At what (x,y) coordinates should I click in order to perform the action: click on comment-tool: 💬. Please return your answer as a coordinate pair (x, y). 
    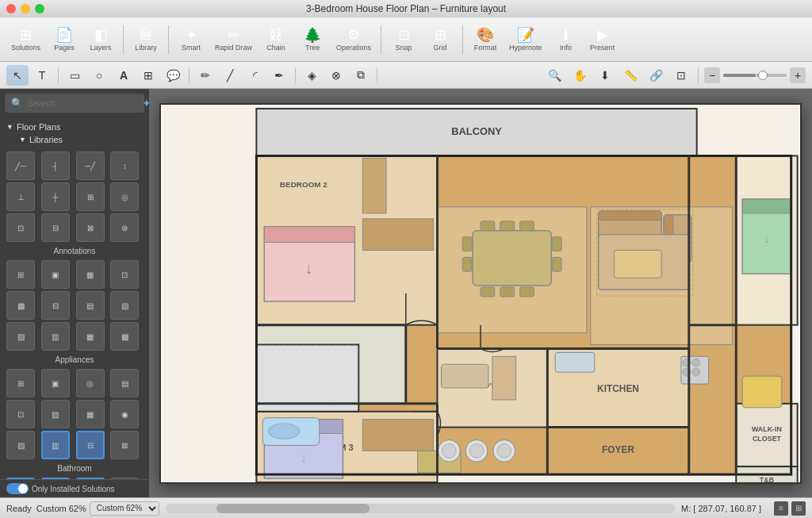
    Looking at the image, I should click on (173, 75).